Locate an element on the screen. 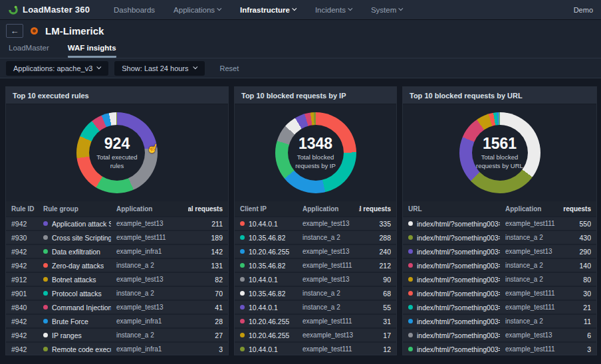 The height and width of the screenshot is (364, 601). user-menu-demo: Demo is located at coordinates (584, 10).